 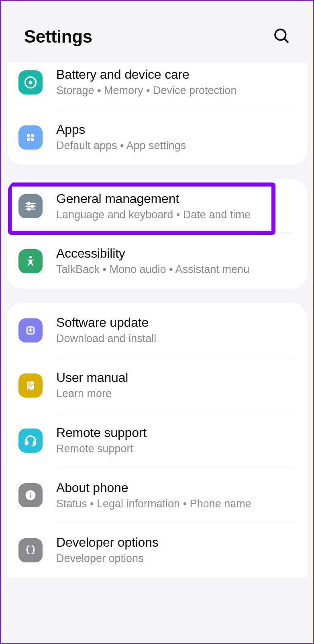 What do you see at coordinates (176, 270) in the screenshot?
I see `item-subtitle: TalkBack • Mono audio • Assistant menu` at bounding box center [176, 270].